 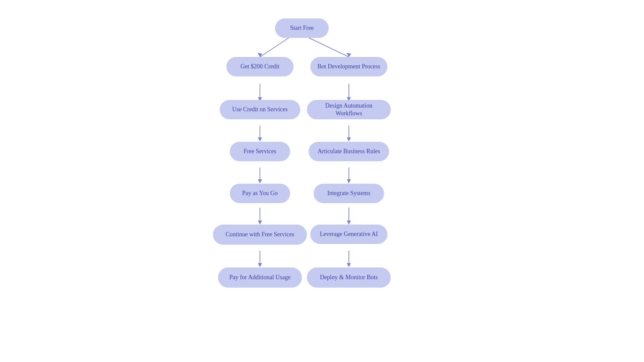 I want to click on node-start: Start Free, so click(x=302, y=28).